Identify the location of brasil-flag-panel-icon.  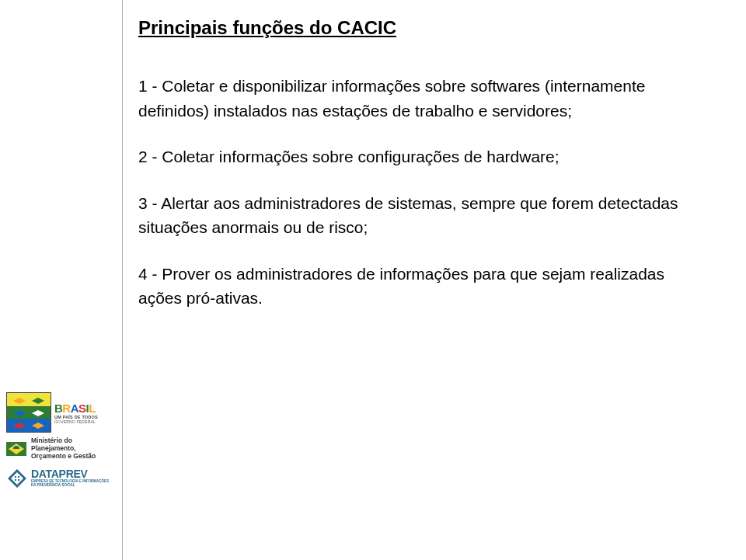
(29, 412).